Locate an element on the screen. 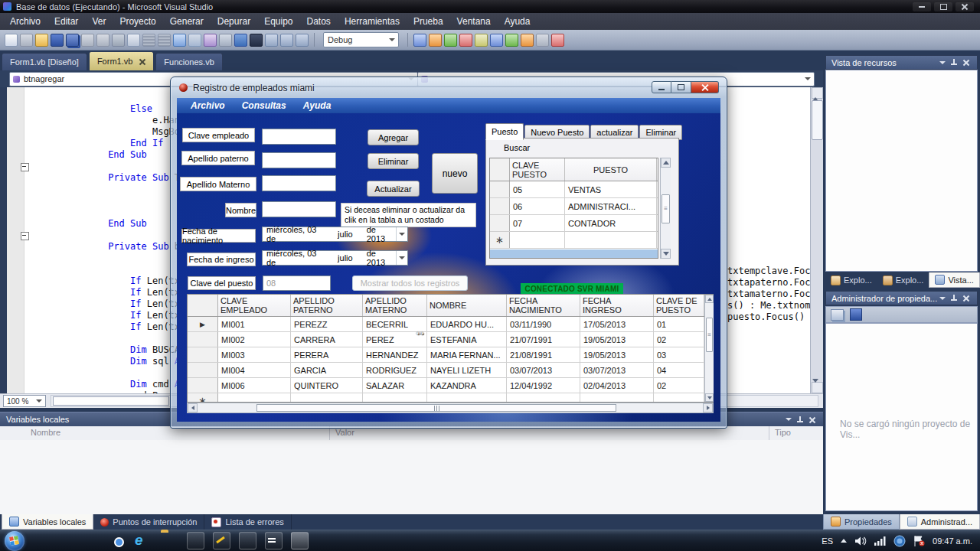  scroll-up-icon is located at coordinates (818, 93).